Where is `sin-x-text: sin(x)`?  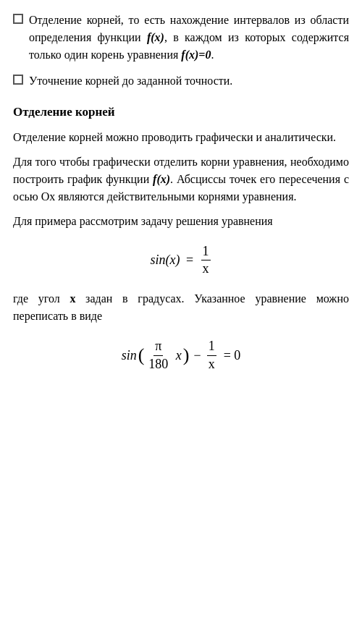
sin-x-text: sin(x) is located at coordinates (165, 260).